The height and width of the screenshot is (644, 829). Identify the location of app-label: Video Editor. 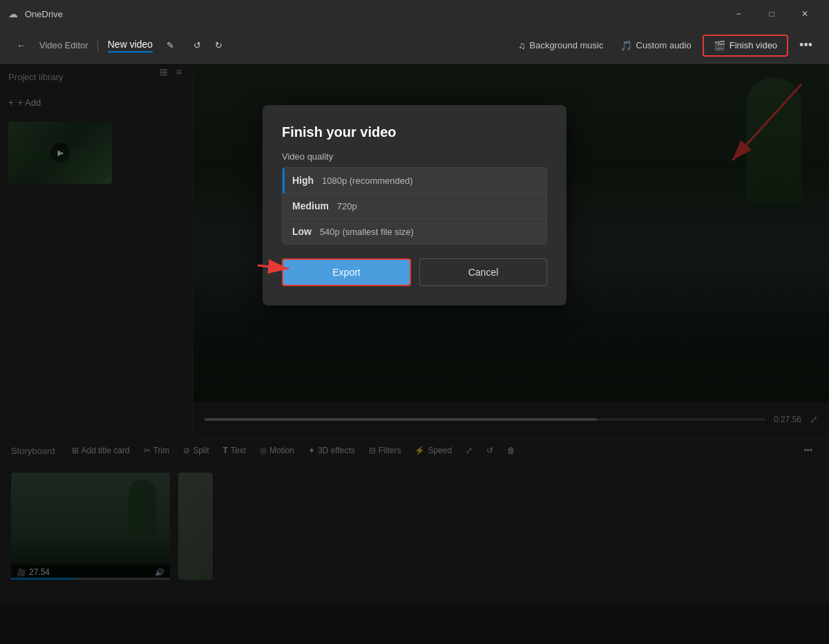
(64, 46).